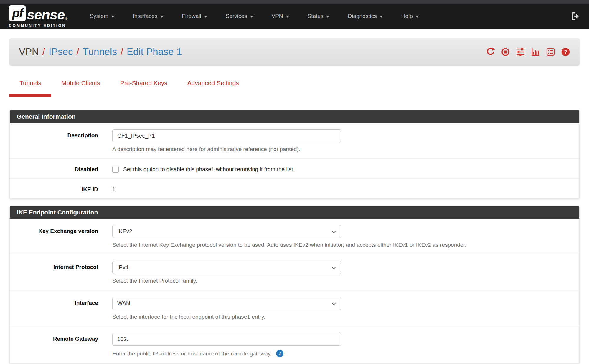  I want to click on info-icon: i, so click(280, 353).